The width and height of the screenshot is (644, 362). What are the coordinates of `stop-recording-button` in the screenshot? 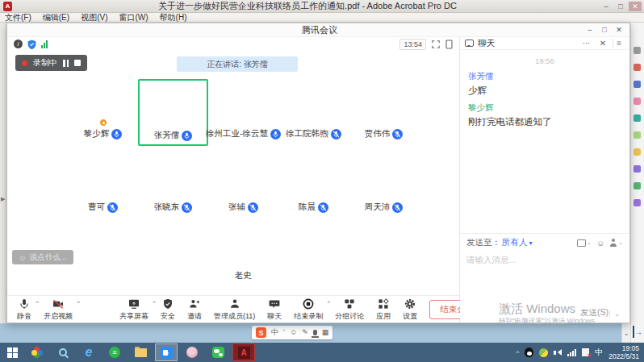 It's located at (77, 63).